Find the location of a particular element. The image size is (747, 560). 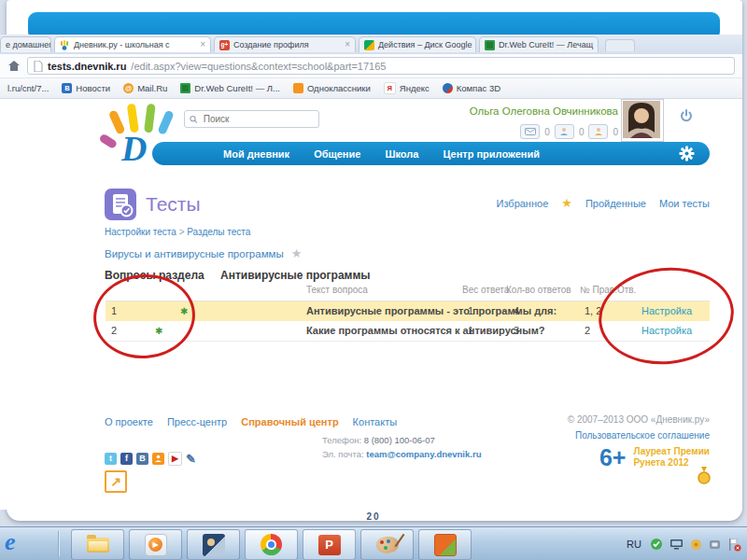

taskbar-powerpoint-button: P is located at coordinates (329, 545).